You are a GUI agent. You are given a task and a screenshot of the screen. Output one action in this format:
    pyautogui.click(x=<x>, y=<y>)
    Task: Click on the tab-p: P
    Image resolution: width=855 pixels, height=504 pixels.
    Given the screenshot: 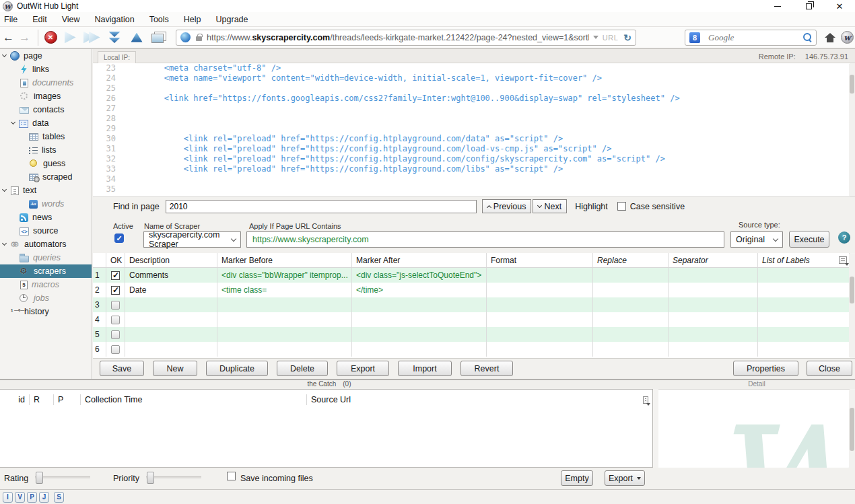 What is the action you would take?
    pyautogui.click(x=32, y=497)
    